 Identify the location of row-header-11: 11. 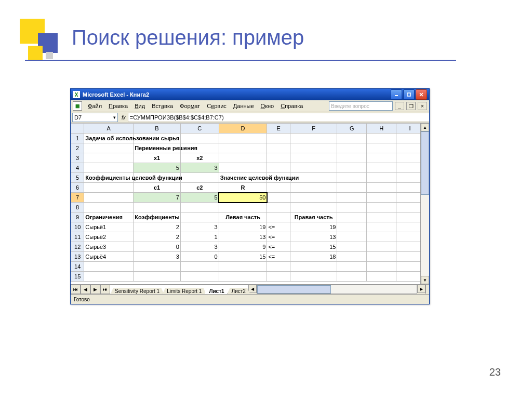
(78, 237).